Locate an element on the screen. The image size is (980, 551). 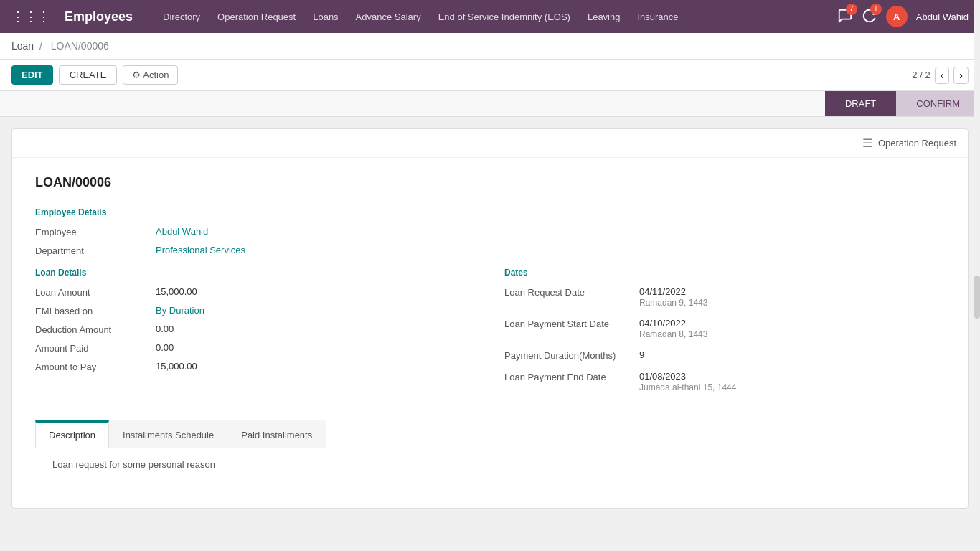
record-title: LOAN/00006 is located at coordinates (490, 182).